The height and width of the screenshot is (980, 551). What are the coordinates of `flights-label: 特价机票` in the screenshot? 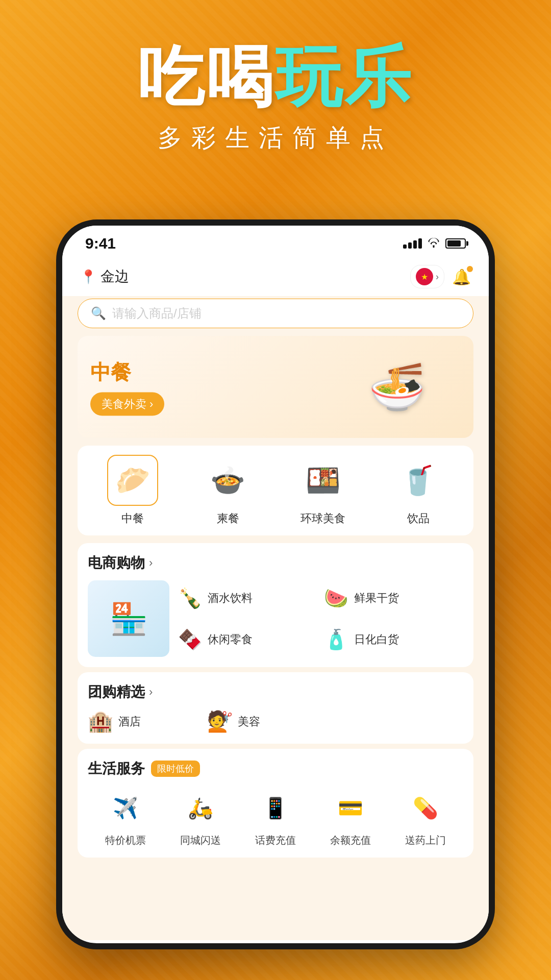 It's located at (126, 840).